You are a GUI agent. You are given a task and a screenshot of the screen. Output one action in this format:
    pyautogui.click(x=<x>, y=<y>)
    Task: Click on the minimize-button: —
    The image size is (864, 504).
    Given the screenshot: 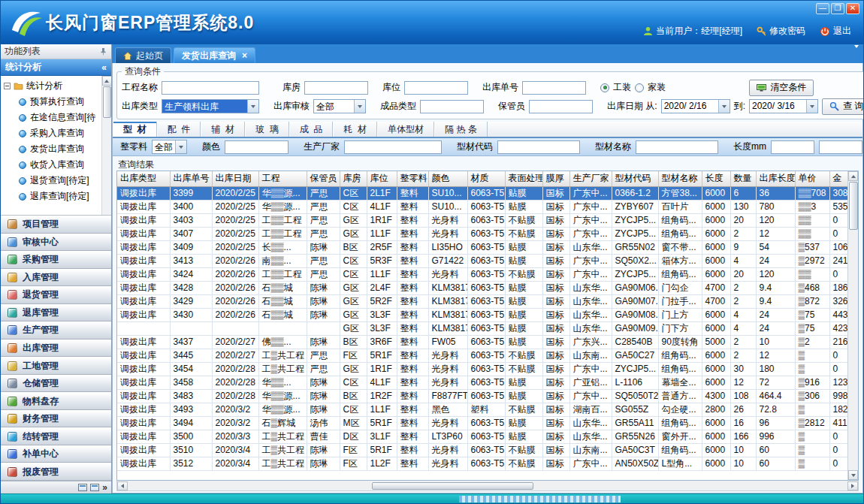 What is the action you would take?
    pyautogui.click(x=823, y=9)
    